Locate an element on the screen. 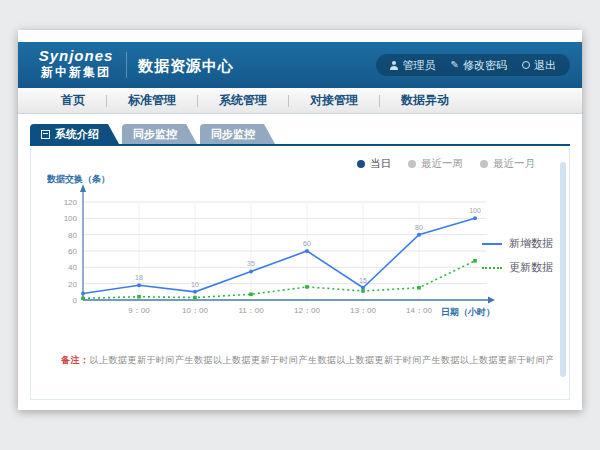  svg-text: 0 is located at coordinates (76, 300).